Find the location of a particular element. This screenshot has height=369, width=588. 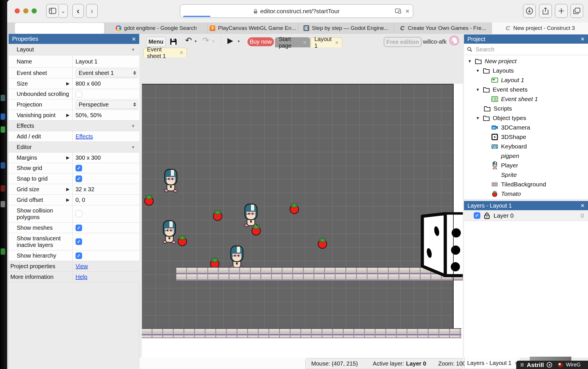

tree-item-event-sheets: ▼ Event sheets is located at coordinates (526, 90).